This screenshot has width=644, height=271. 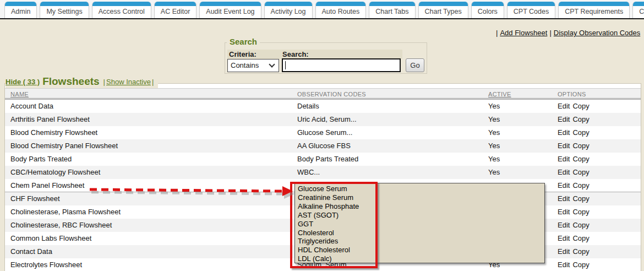 I want to click on tab-auto-routes: Auto Routes, so click(x=341, y=10).